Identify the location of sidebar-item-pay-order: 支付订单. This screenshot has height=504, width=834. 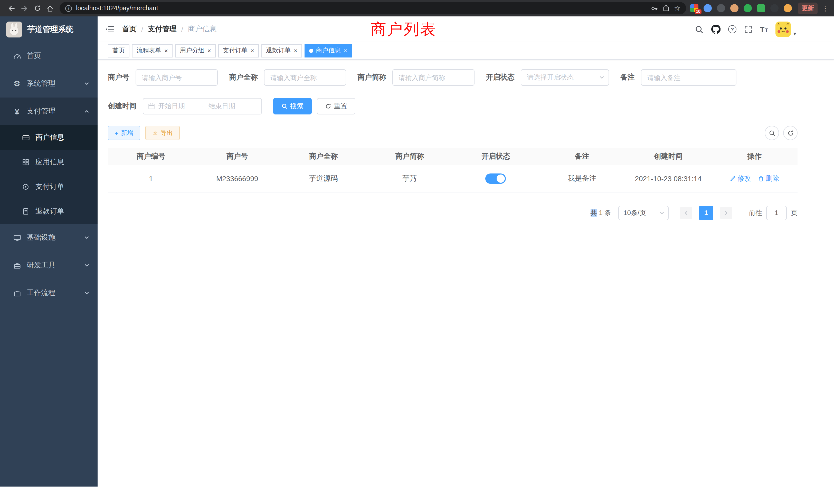
(49, 187).